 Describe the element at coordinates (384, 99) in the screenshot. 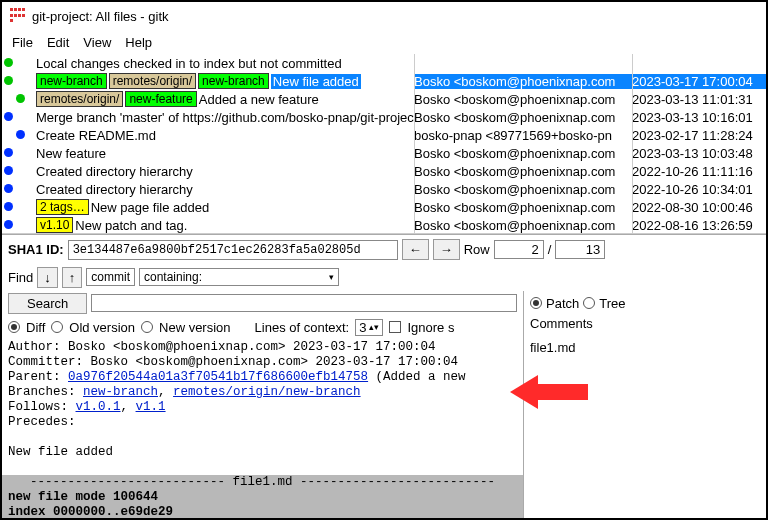

I see `commit-row: remotes/origin/new-feature Added a new f…` at that location.